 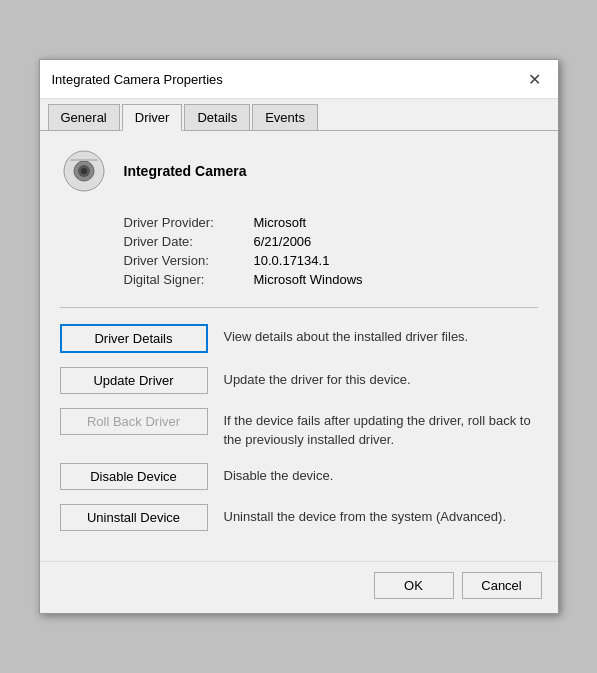 I want to click on driver-details-button: Driver Details, so click(x=134, y=338).